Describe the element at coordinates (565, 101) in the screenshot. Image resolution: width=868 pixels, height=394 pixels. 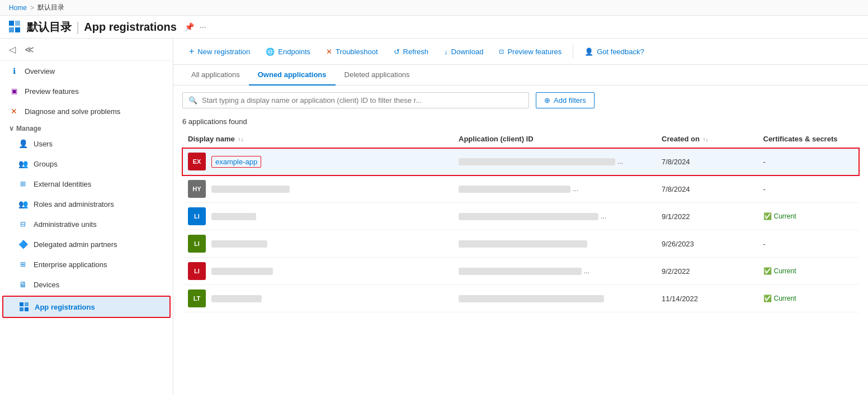
I see `add-filters-button: ⊕ Add filters` at that location.